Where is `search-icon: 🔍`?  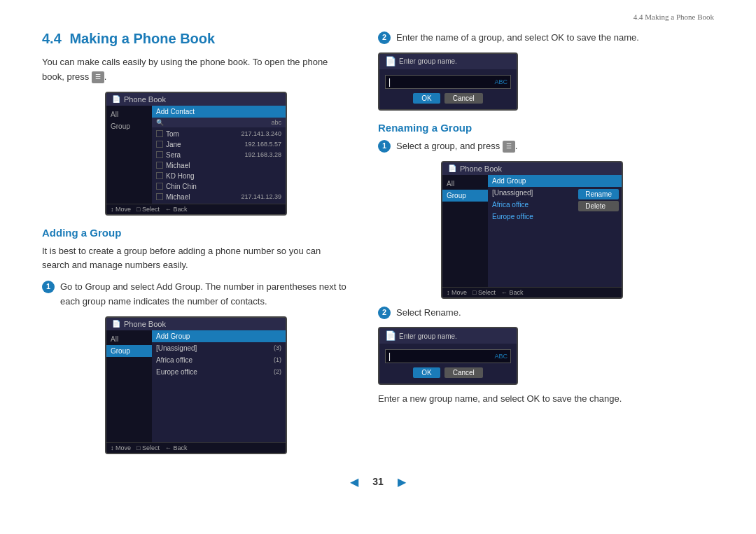
search-icon: 🔍 is located at coordinates (160, 122).